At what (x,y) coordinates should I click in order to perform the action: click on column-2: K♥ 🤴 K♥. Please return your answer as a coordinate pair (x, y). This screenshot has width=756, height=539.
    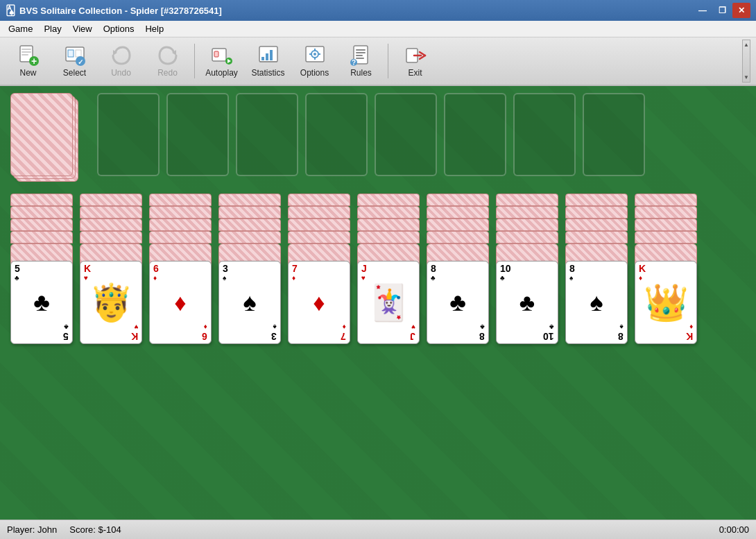
    Looking at the image, I should click on (111, 269).